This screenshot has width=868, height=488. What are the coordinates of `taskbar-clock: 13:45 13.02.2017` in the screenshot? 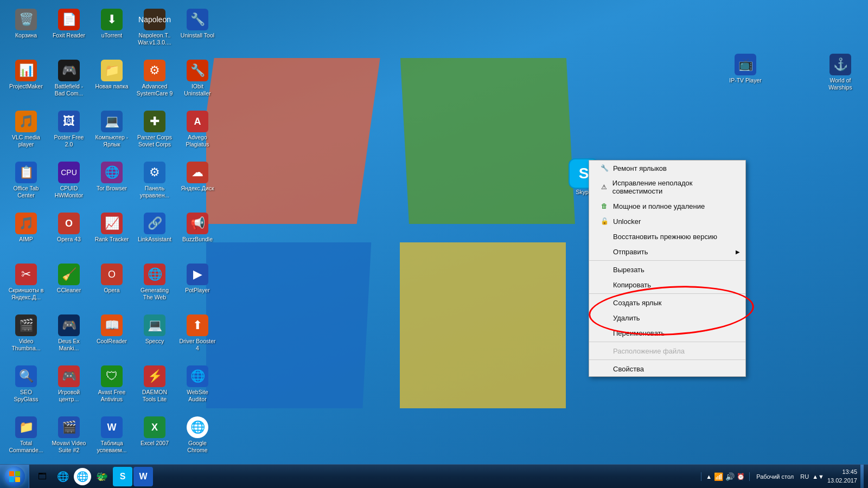 It's located at (842, 476).